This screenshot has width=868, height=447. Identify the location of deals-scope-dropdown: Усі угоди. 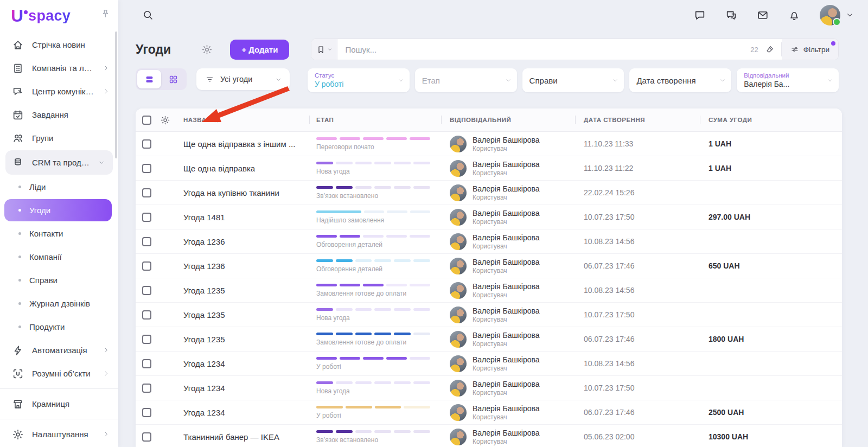
(243, 79).